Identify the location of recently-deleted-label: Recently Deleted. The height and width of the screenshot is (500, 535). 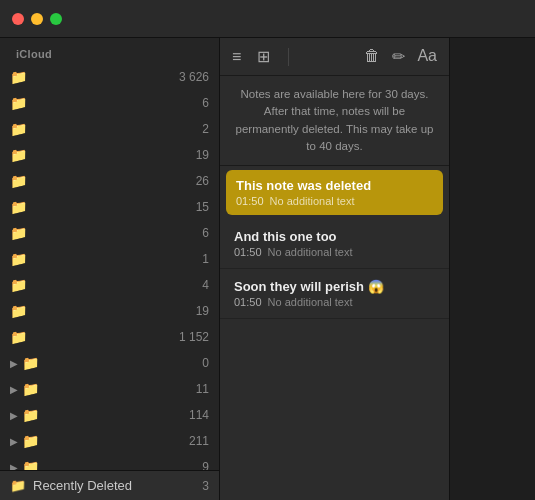
(118, 486).